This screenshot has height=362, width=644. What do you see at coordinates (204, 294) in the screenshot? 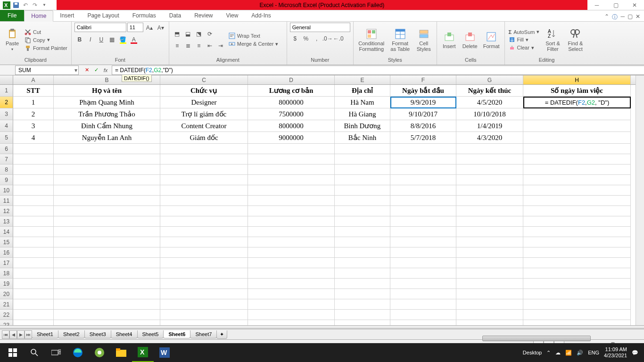
I see `cell-C20` at bounding box center [204, 294].